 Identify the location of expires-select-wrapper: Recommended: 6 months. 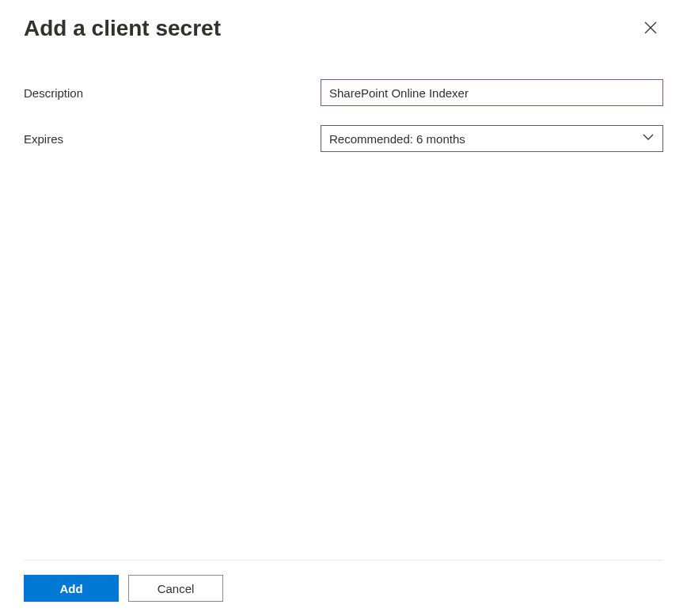
(492, 139).